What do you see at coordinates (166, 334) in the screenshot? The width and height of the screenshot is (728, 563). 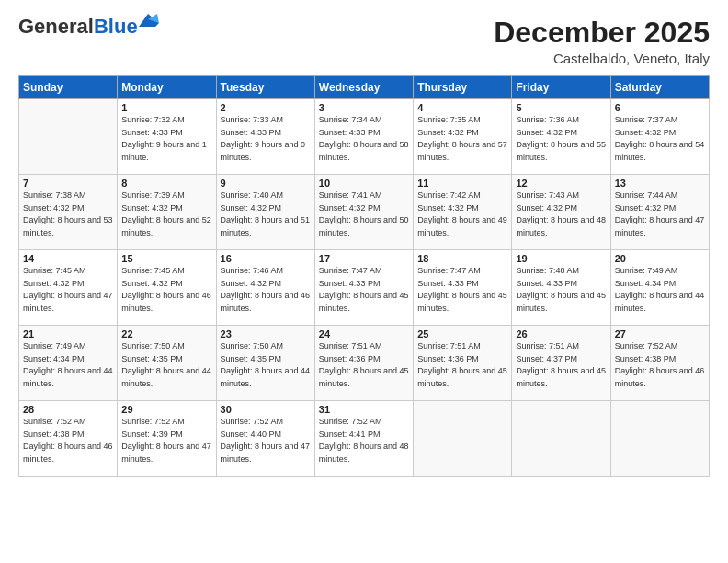 I see `day-number: 22` at bounding box center [166, 334].